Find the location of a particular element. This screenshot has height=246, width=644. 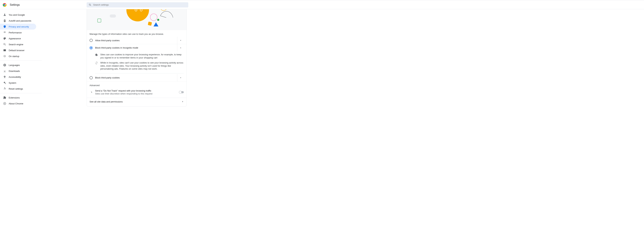

dnt-title: Send a "Do Not Track" request with your … is located at coordinates (137, 91).